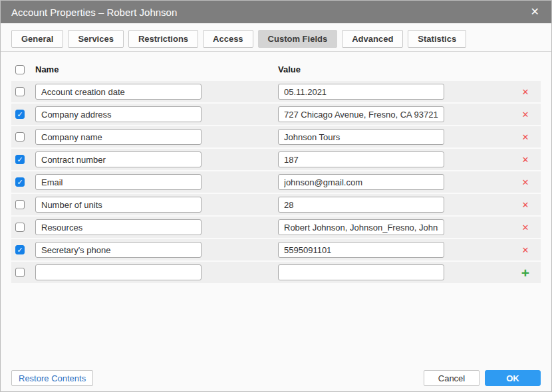 Image resolution: width=552 pixels, height=392 pixels. I want to click on table-header-row: Name Value, so click(276, 69).